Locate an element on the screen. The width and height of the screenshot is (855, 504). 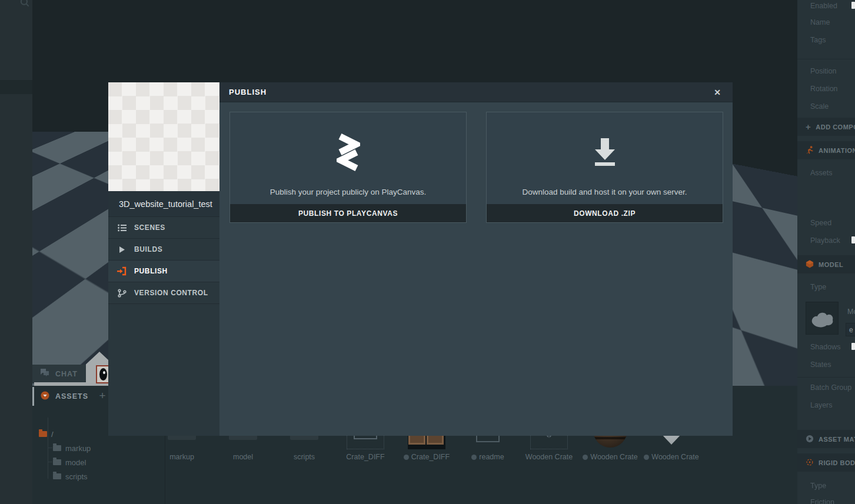
download-zip-button: DOWNLOAD .ZIP is located at coordinates (605, 213).